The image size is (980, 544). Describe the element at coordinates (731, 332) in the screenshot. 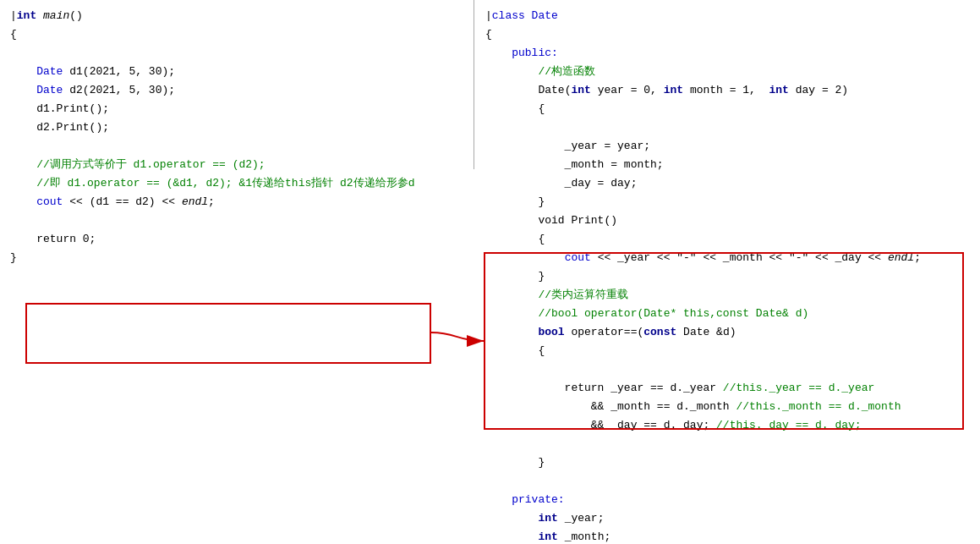

I see `code-line: bool operator==(const Date &d)` at that location.